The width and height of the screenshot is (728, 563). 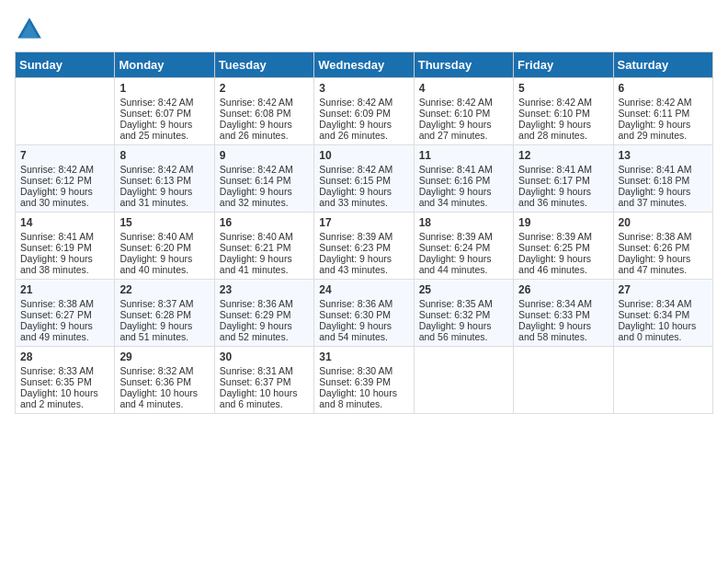 What do you see at coordinates (463, 223) in the screenshot?
I see `day-number: 18` at bounding box center [463, 223].